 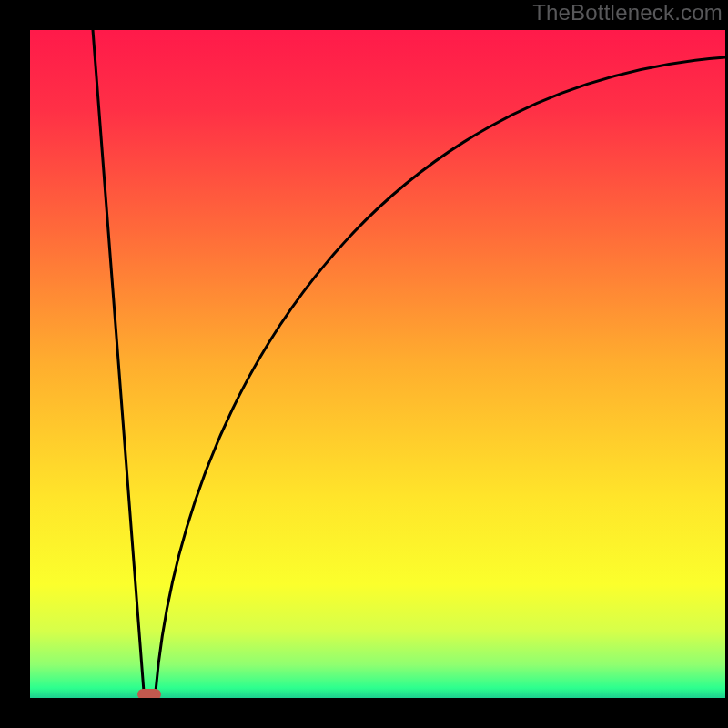 I want to click on curve-left-branch, so click(x=118, y=360).